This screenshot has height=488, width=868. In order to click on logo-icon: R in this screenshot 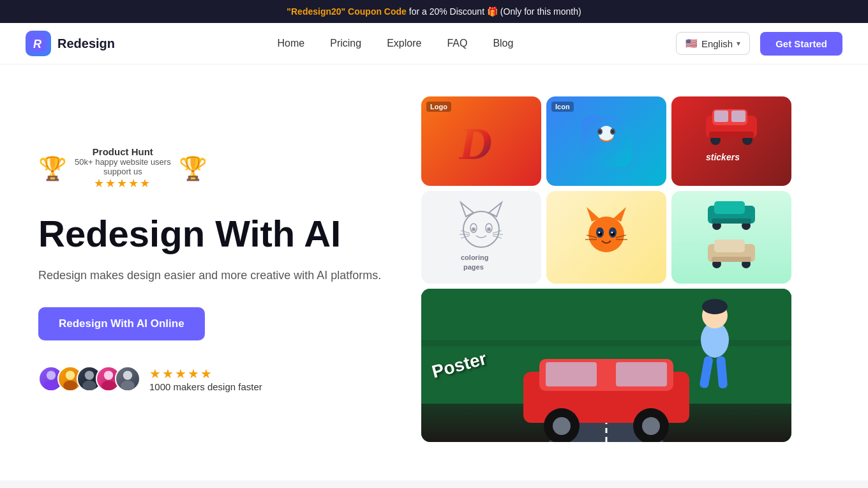, I will do `click(38, 43)`.